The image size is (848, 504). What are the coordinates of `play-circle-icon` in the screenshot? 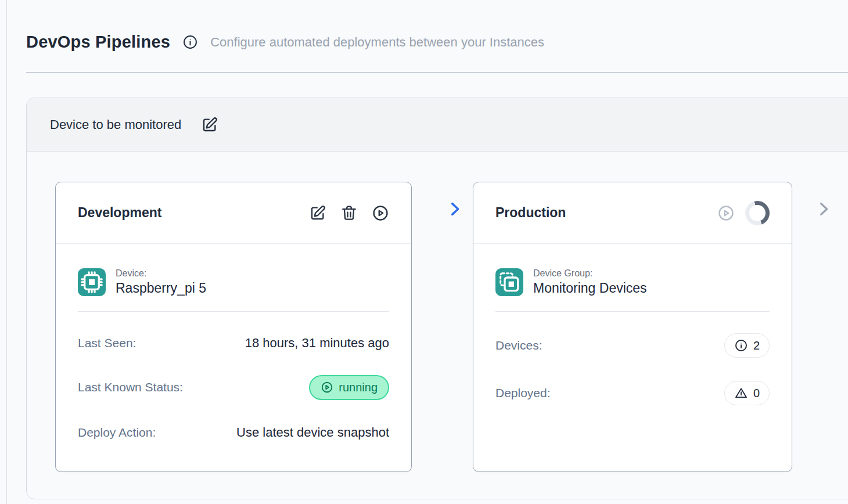 It's located at (327, 387).